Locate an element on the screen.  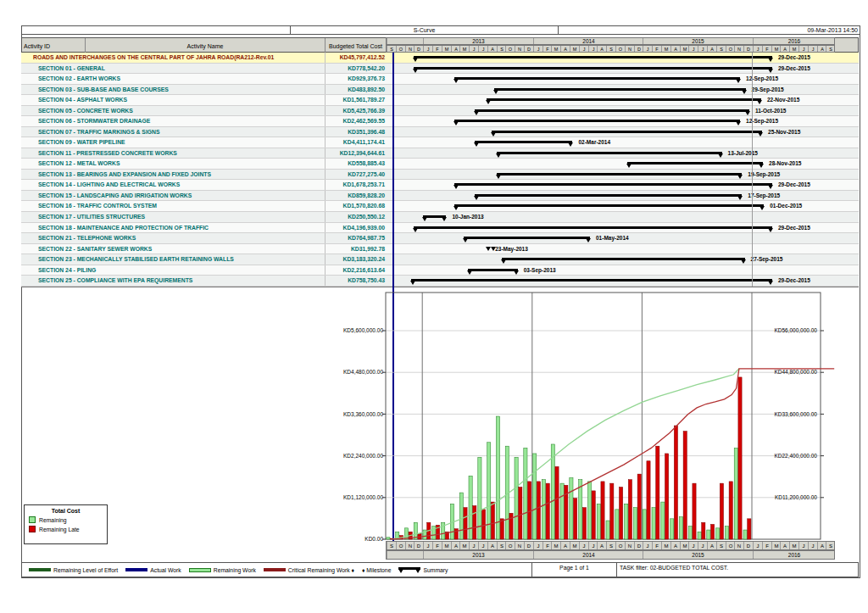
table-row: SECTION 11 - PRESTRESSED CONCRETE WORKSK… is located at coordinates (440, 154).